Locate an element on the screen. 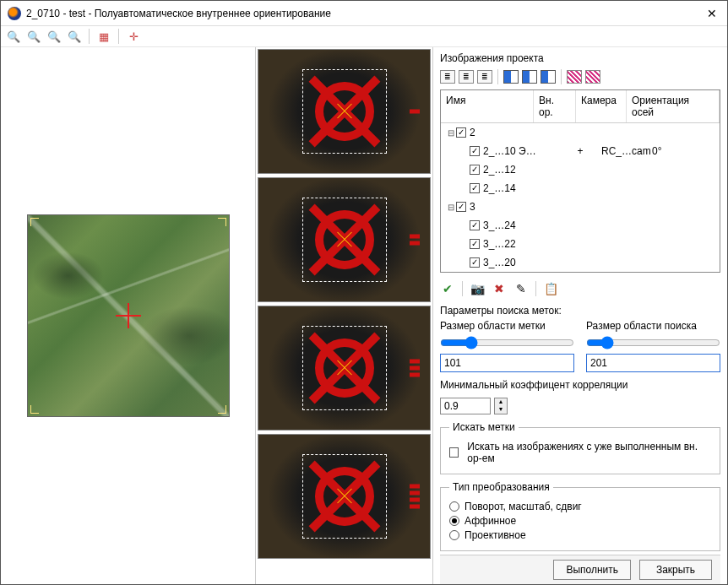  overview-image is located at coordinates (128, 316).